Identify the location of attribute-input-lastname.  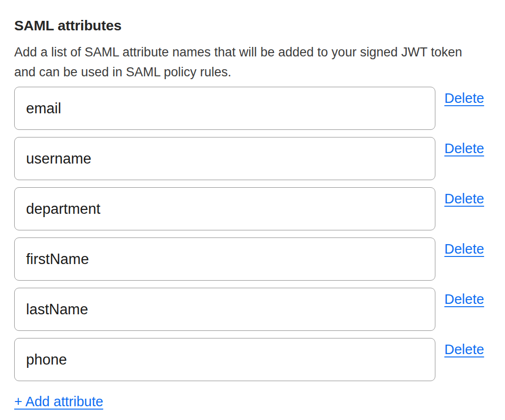
(225, 309).